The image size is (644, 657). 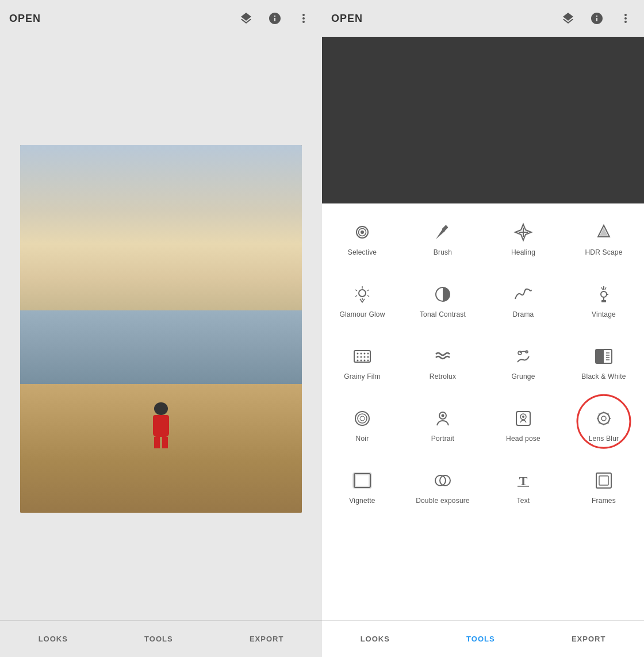 I want to click on head-pose-label: Head pose, so click(x=523, y=439).